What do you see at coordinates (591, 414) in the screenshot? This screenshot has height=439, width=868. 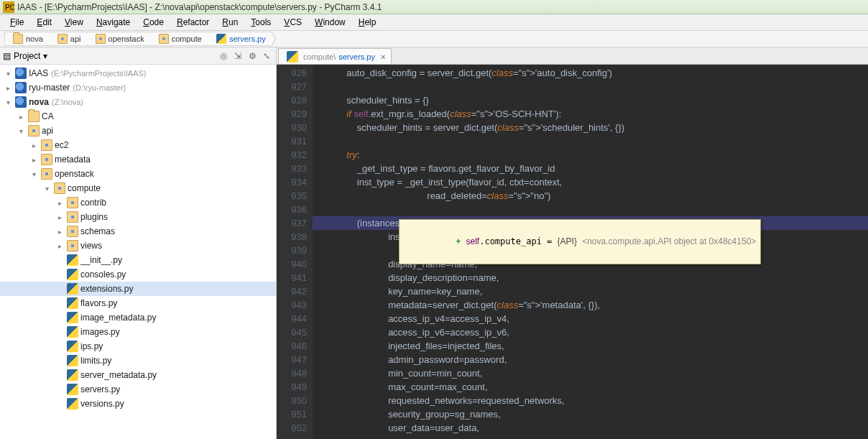 I see `code-line: security_group=sg_names,` at bounding box center [591, 414].